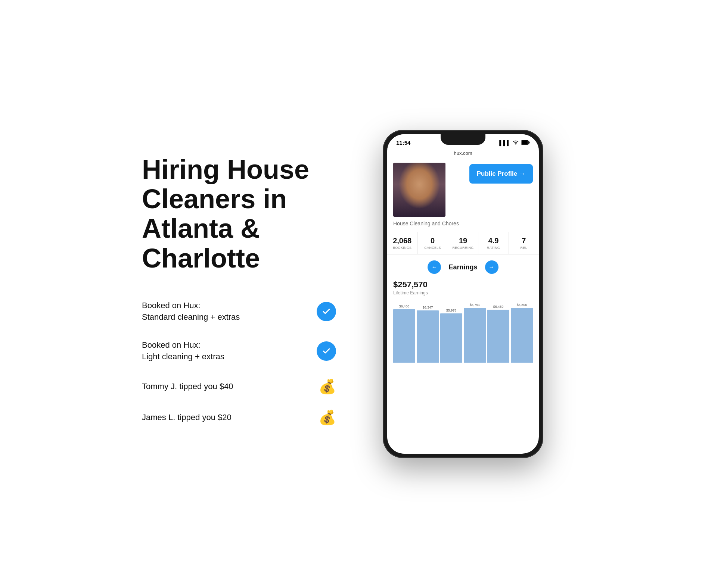 The width and height of the screenshot is (702, 588). Describe the element at coordinates (475, 305) in the screenshot. I see `chart-bar-label-3: $6,791` at that location.